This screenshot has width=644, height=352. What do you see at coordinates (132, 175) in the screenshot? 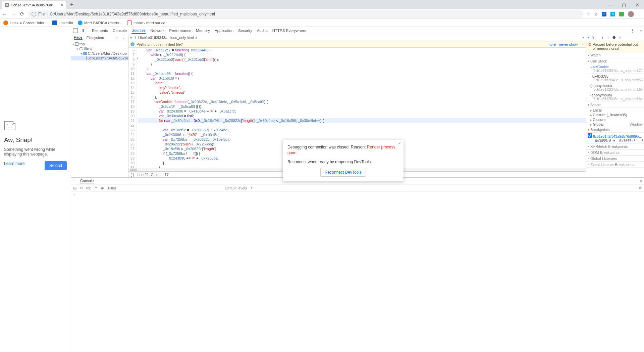
I see `format-icon: { }` at bounding box center [132, 175].